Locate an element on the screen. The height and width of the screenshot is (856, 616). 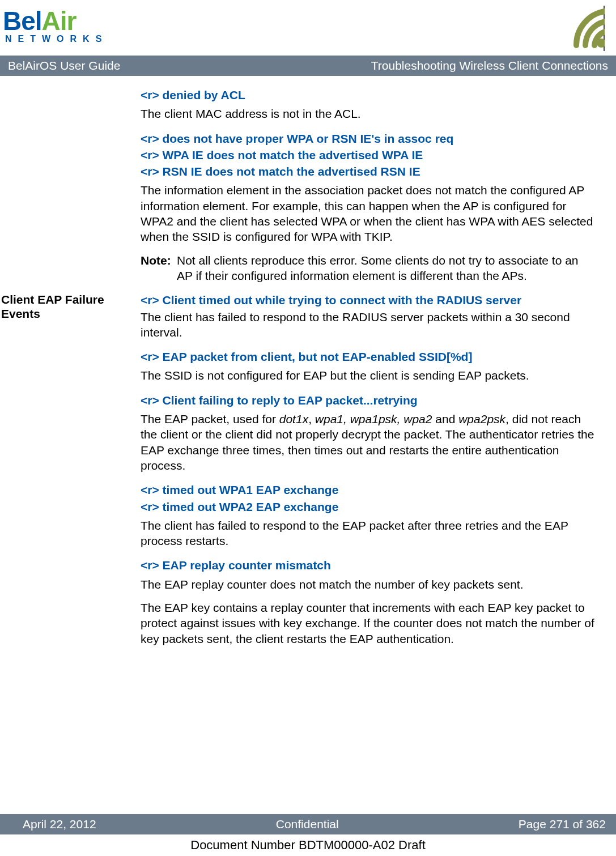
footer-confidential: Confidential is located at coordinates (307, 824).